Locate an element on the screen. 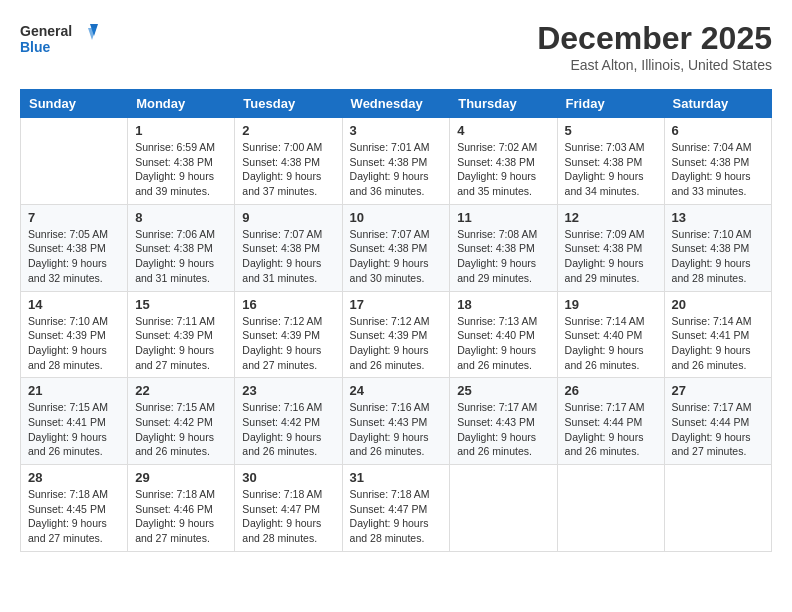 This screenshot has width=792, height=612. day-info: Sunrise: 7:16 AM Sunset: 4:43 PM Dayligh… is located at coordinates (396, 430).